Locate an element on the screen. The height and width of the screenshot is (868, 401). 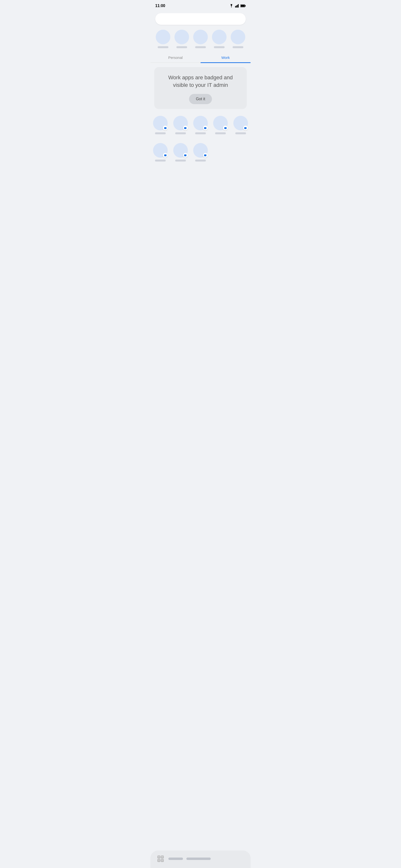
wifi-icon is located at coordinates (231, 6).